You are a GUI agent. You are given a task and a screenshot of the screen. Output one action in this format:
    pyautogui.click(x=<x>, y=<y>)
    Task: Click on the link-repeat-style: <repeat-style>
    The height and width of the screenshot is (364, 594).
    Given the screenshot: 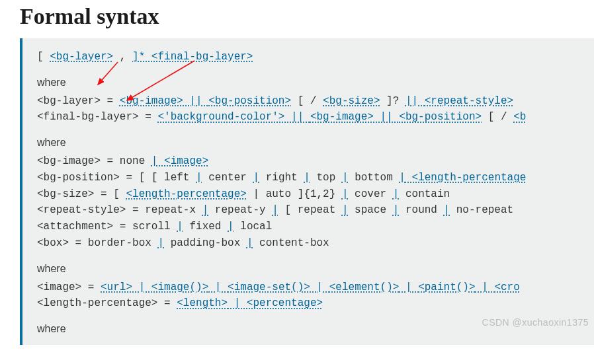 What is the action you would take?
    pyautogui.click(x=469, y=101)
    